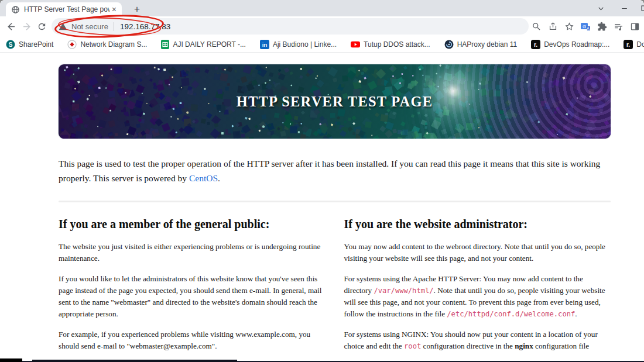 The width and height of the screenshot is (644, 362). What do you see at coordinates (601, 8) in the screenshot?
I see `tab-search-chevron-down-icon` at bounding box center [601, 8].